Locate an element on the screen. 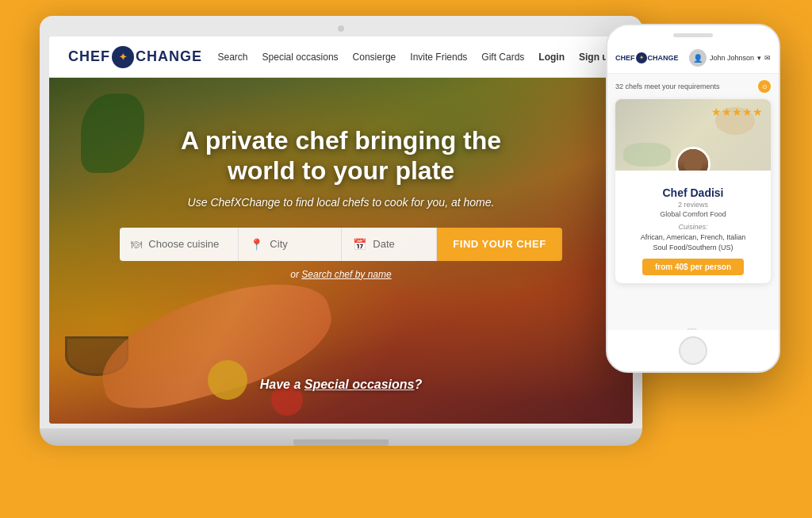 This screenshot has height=518, width=812. chef-price-button: from 40$ per person is located at coordinates (693, 267).